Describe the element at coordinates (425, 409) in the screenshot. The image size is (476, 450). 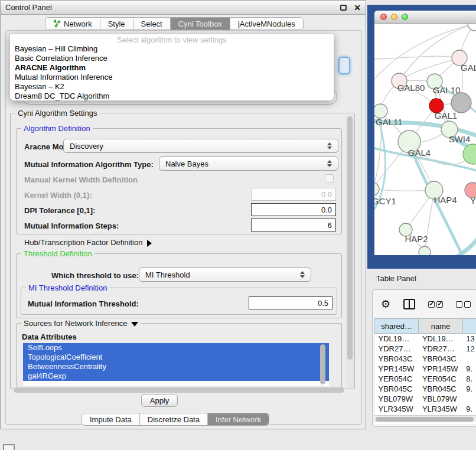
I see `table-row: YLR345WYLR345W9.` at that location.